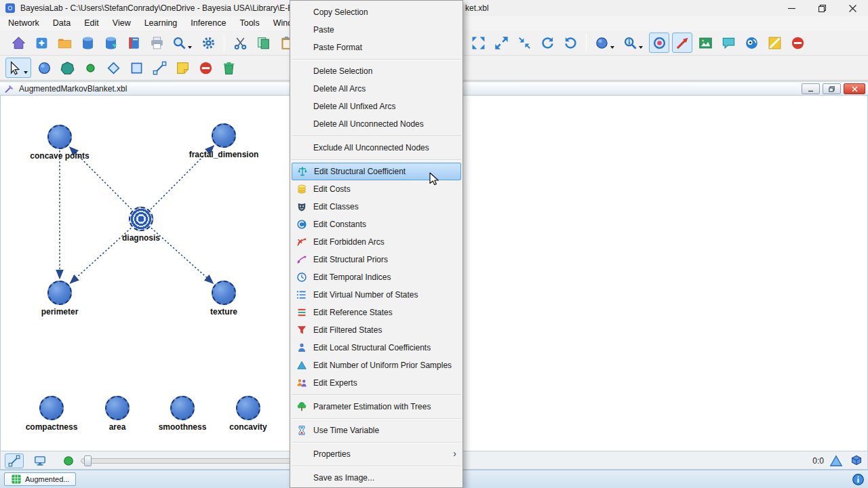 Image resolution: width=868 pixels, height=488 pixels. Describe the element at coordinates (60, 137) in the screenshot. I see `graph-node-concave_points` at that location.